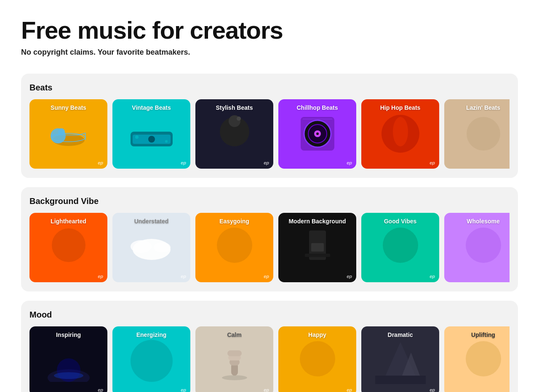  What do you see at coordinates (318, 134) in the screenshot?
I see `card-chillhop-beats: Chillhop Beatsep` at bounding box center [318, 134].